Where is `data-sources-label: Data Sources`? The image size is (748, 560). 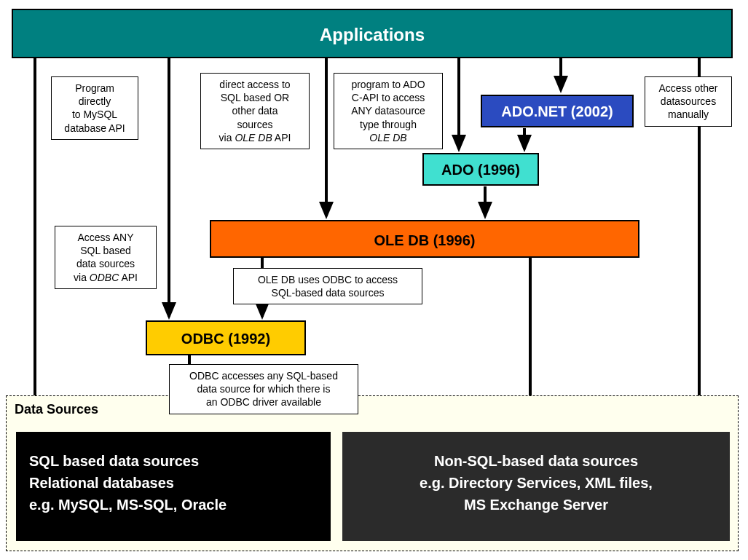 data-sources-label: Data Sources is located at coordinates (57, 409).